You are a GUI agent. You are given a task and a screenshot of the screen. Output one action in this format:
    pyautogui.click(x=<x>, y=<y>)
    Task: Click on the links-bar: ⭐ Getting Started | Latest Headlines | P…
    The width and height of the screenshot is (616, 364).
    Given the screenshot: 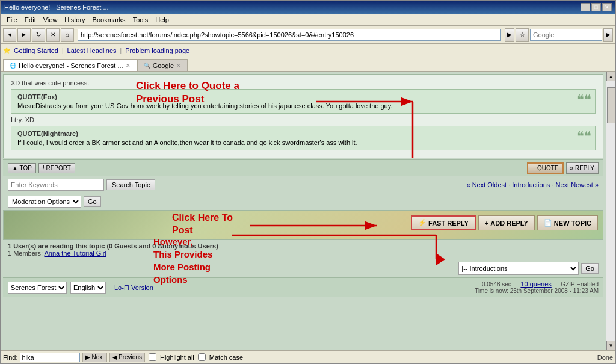 What is the action you would take?
    pyautogui.click(x=308, y=51)
    